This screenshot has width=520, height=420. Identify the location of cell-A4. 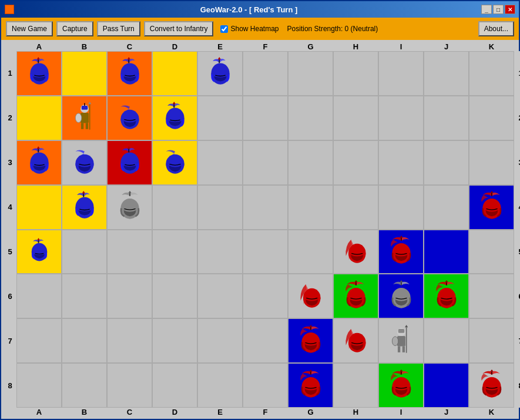
(39, 207).